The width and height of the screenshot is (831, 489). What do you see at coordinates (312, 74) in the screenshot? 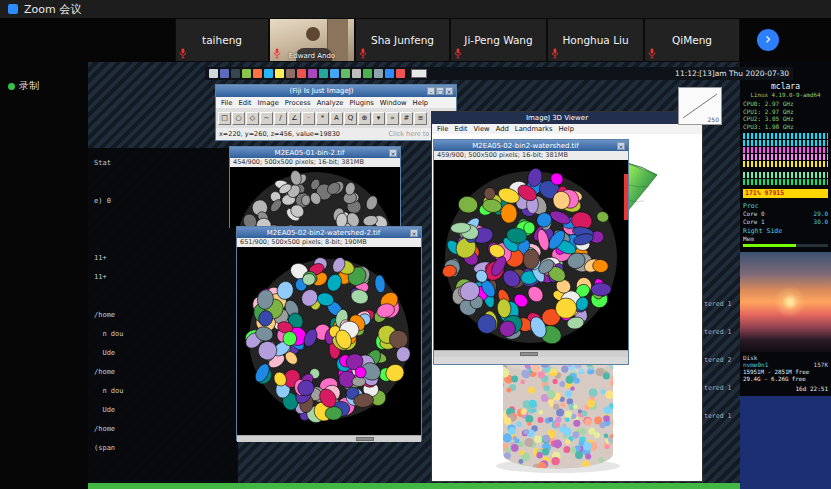
I see `music-icon` at bounding box center [312, 74].